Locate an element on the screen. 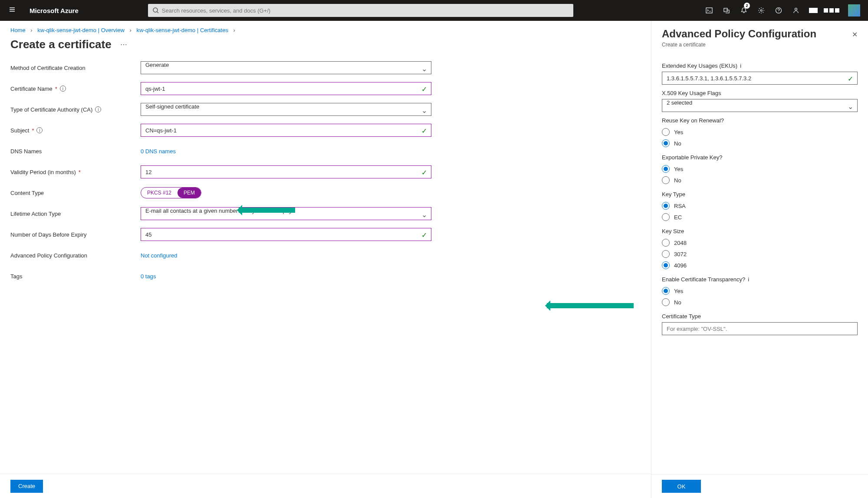 The image size is (868, 498). reuse-yes: Yes is located at coordinates (760, 132).